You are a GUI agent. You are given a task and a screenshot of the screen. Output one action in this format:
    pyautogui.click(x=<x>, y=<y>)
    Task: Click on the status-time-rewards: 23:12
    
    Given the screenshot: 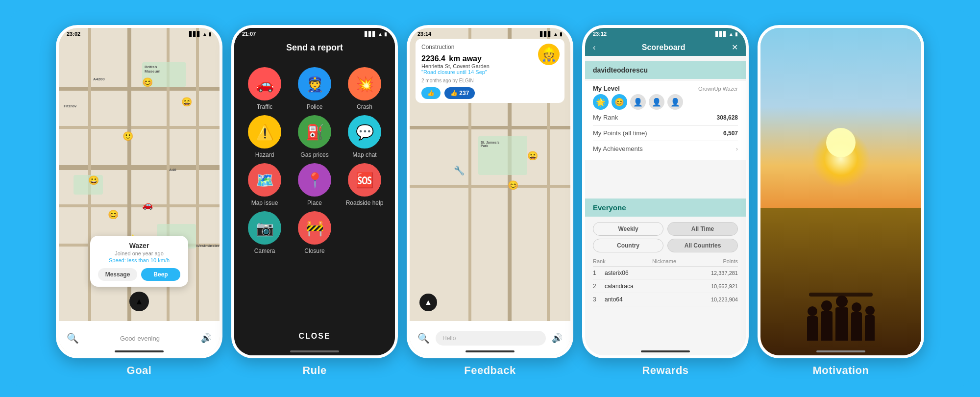 What is the action you would take?
    pyautogui.click(x=600, y=34)
    